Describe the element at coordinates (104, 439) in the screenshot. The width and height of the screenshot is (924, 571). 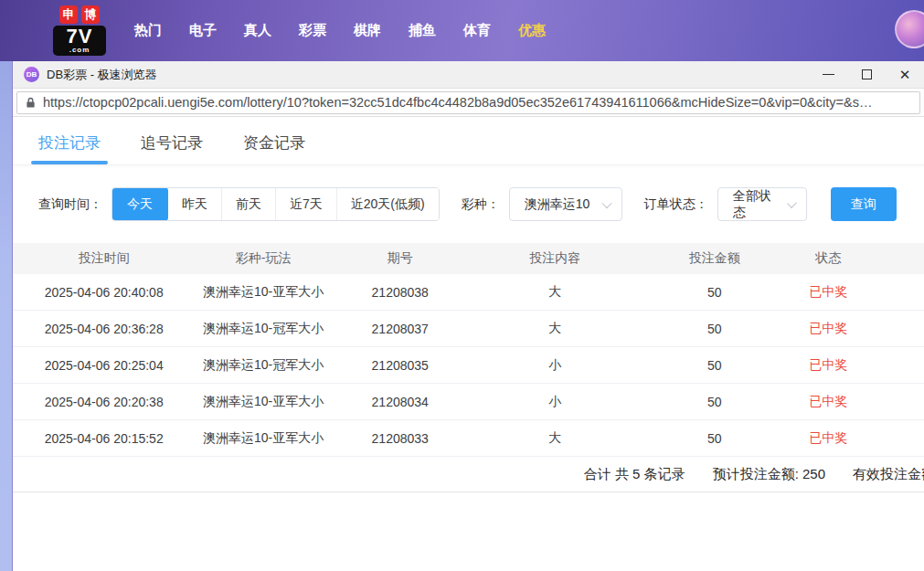
I see `cell-bet-time: 2025-04-06 20:15:52` at that location.